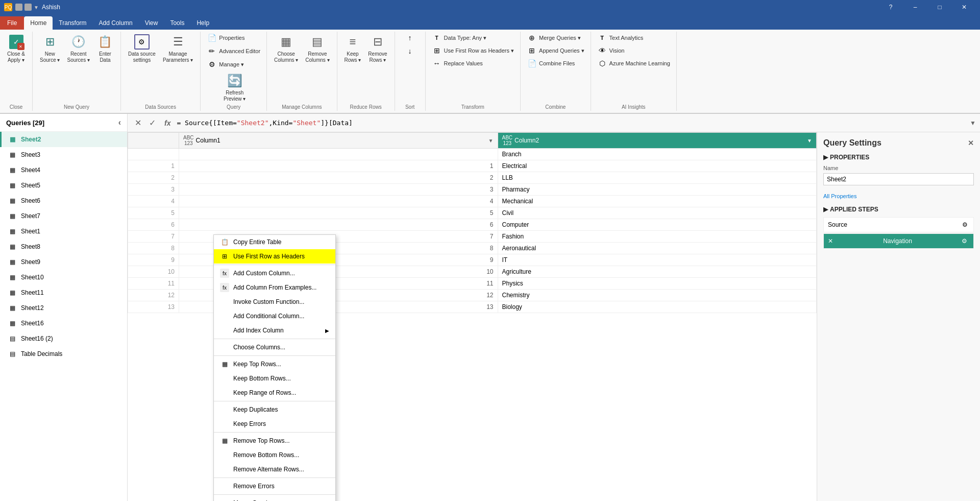  I want to click on ctx-keep-duplicates: Keep Duplicates, so click(275, 410).